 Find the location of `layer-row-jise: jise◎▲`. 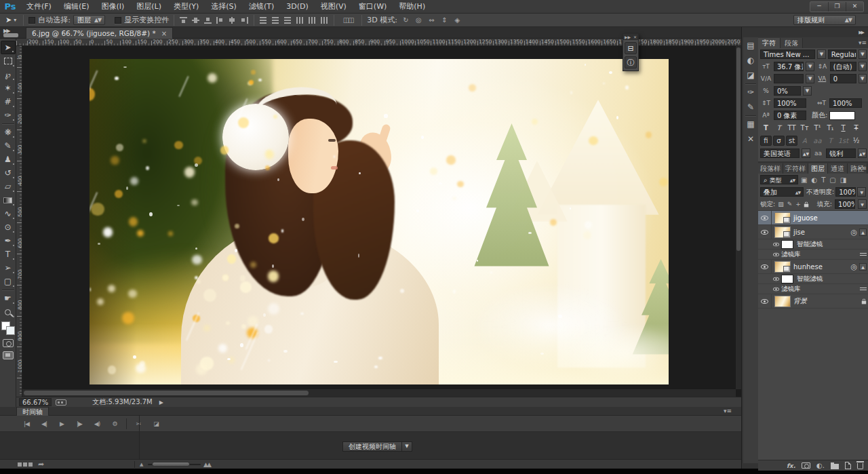

layer-row-jise: jise◎▲ is located at coordinates (813, 232).